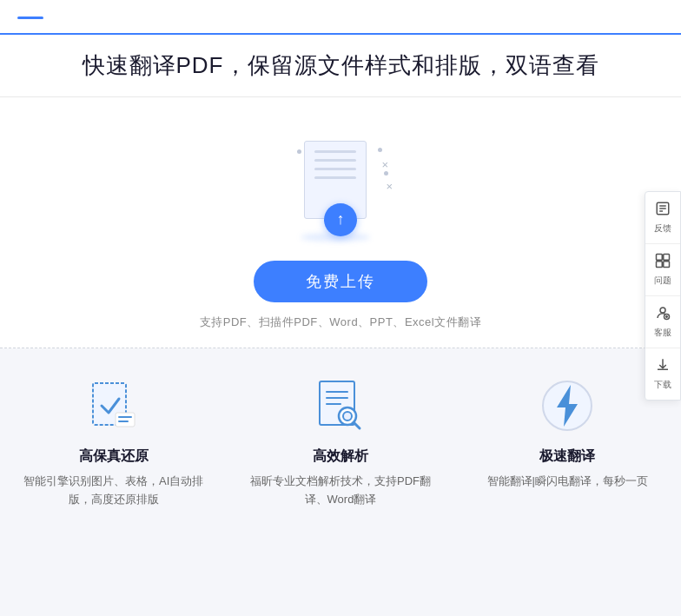 The image size is (681, 616). What do you see at coordinates (340, 219) in the screenshot?
I see `upload-arrow-icon: ↑` at bounding box center [340, 219].